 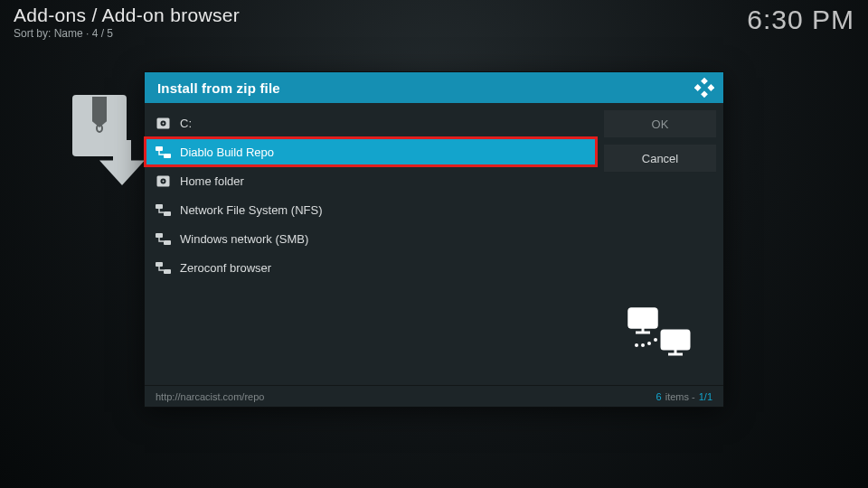 I want to click on status-page: 1/1, so click(x=705, y=397).